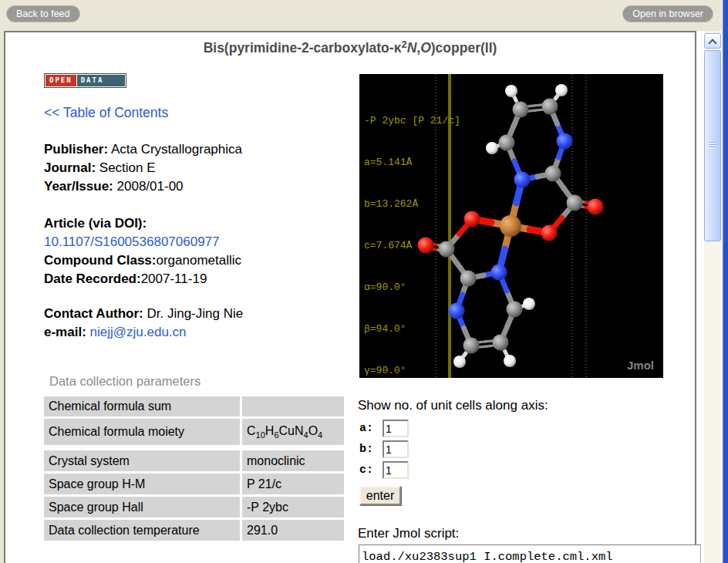  I want to click on journal-line: Journal: Section E, so click(143, 168).